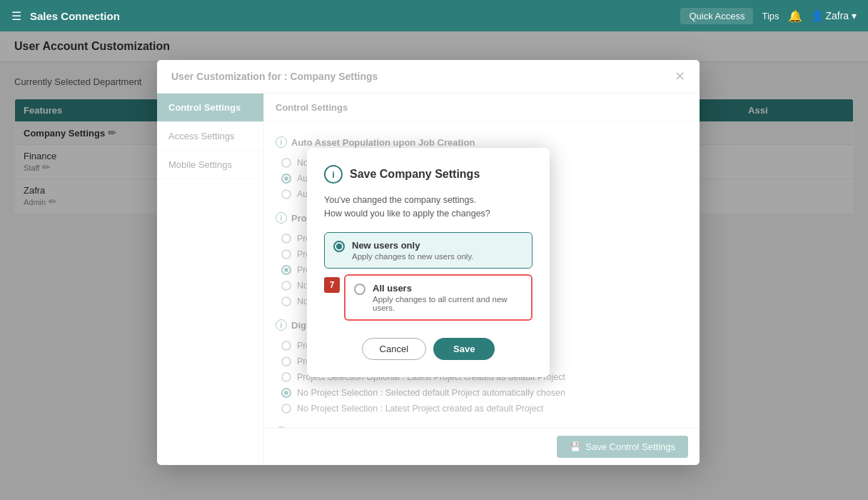 Image resolution: width=868 pixels, height=500 pixels. I want to click on tips-link: Tips, so click(770, 16).